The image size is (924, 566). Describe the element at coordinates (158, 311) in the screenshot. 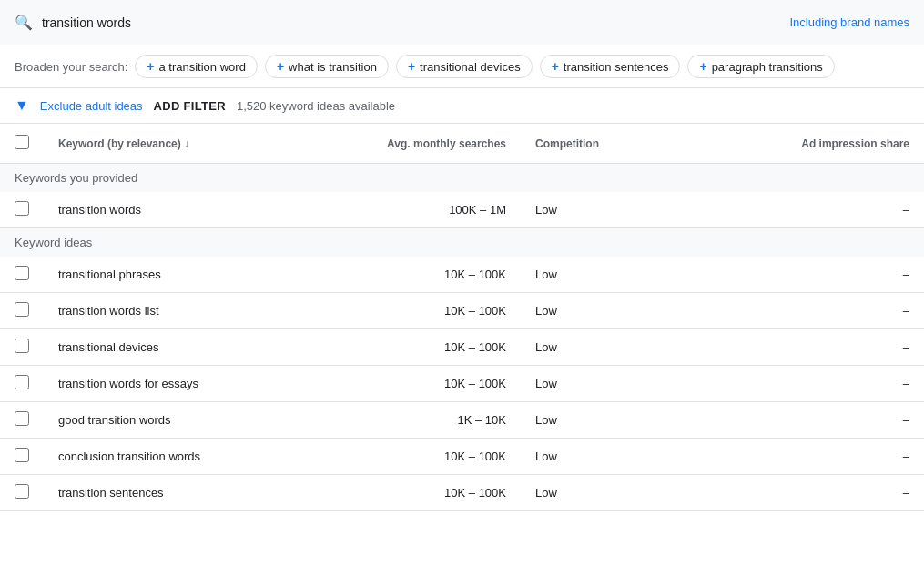

I see `row-keyword: transition words list` at that location.